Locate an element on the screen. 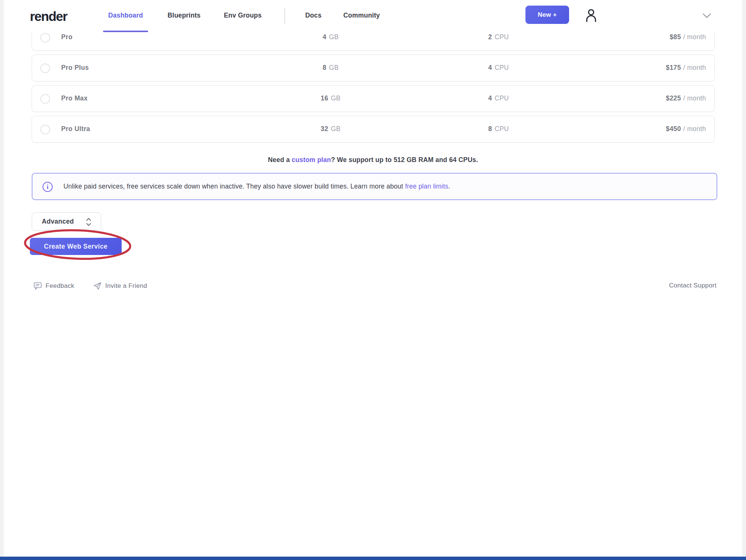 The image size is (746, 560). new-button: New + is located at coordinates (547, 15).